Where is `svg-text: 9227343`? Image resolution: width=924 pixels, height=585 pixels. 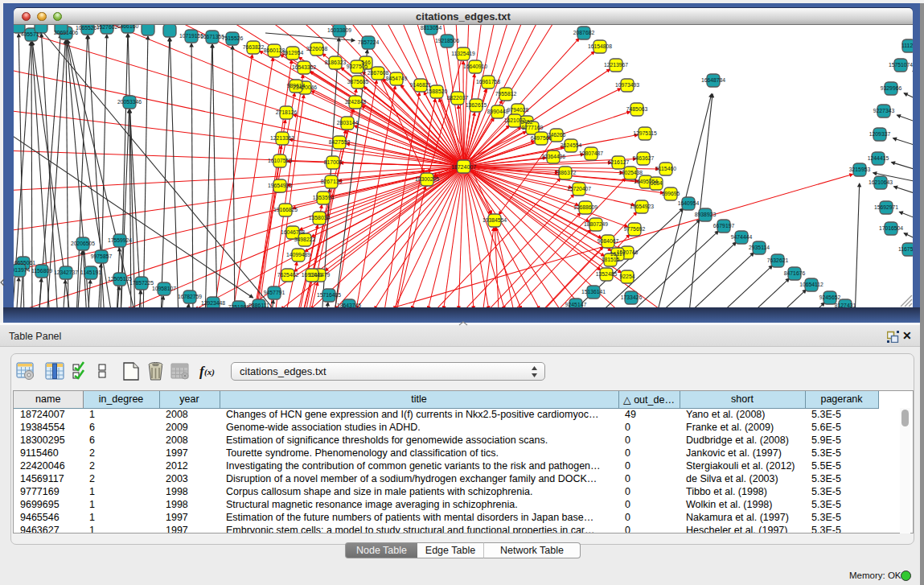 svg-text: 9227343 is located at coordinates (885, 111).